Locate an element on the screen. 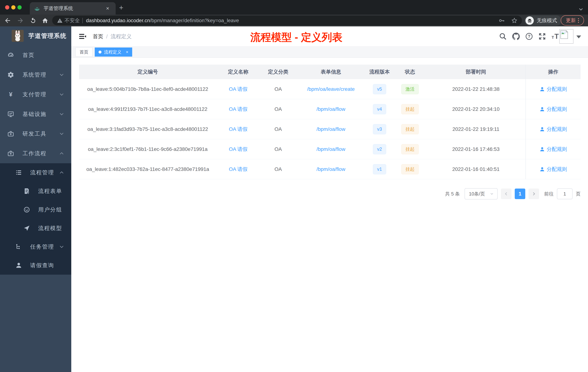 This screenshot has height=372, width=588. github-icon is located at coordinates (516, 36).